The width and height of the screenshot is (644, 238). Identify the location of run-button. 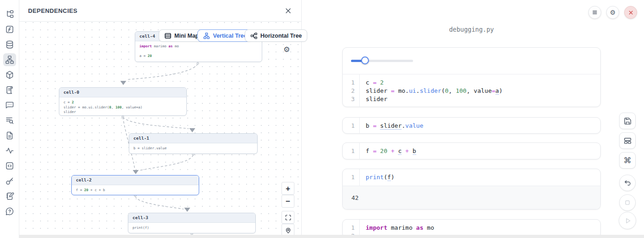
(627, 221).